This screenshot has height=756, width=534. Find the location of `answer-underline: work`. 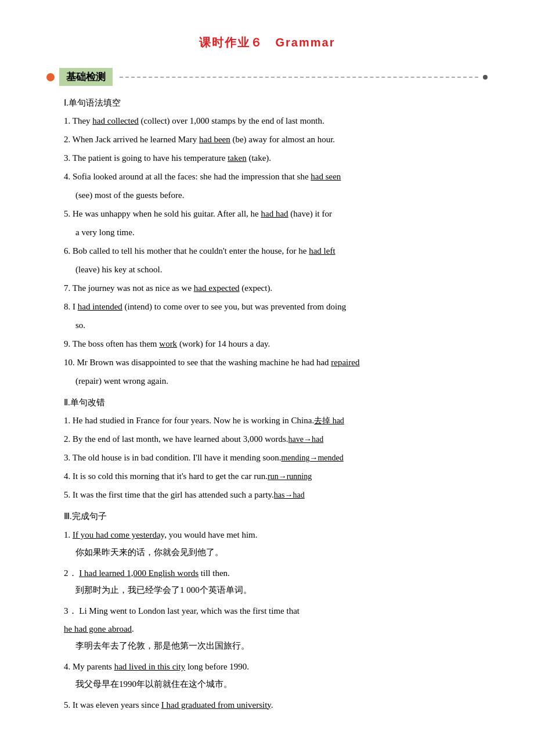

answer-underline: work is located at coordinates (168, 344).